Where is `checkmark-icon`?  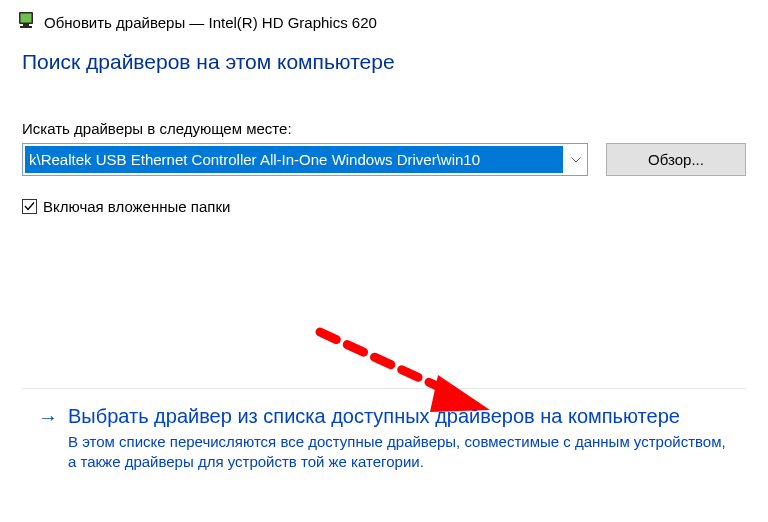 checkmark-icon is located at coordinates (30, 206).